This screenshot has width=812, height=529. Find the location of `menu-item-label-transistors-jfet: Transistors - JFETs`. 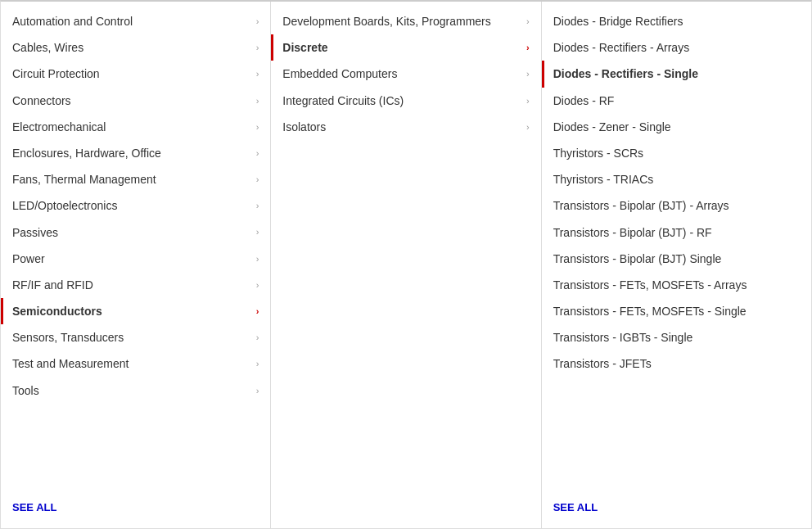

menu-item-label-transistors-jfet: Transistors - JFETs is located at coordinates (676, 364).